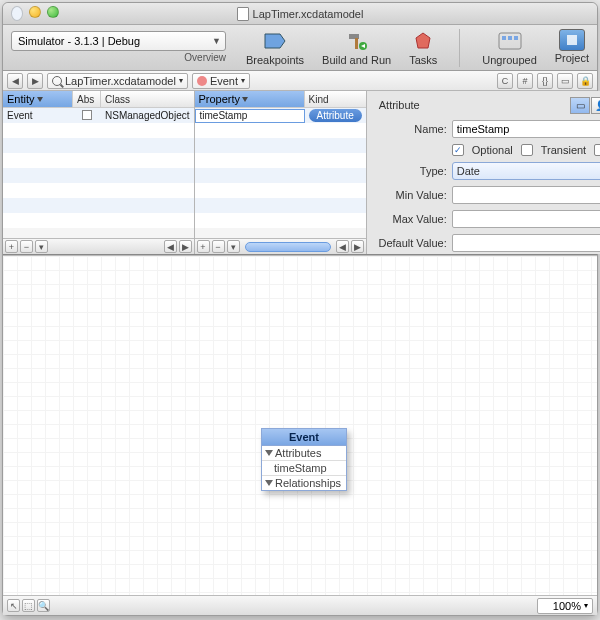 This screenshot has height=620, width=600. I want to click on minimize-button, so click(35, 12).